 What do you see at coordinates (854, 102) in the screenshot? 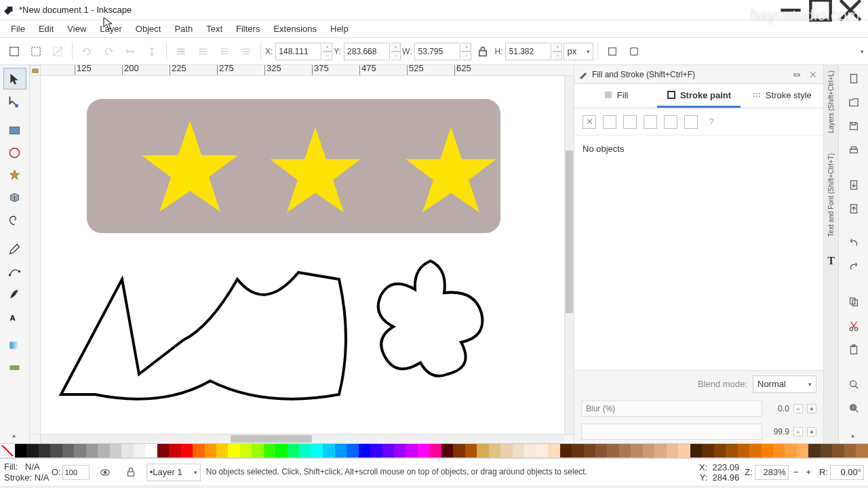
I see `open-button` at bounding box center [854, 102].